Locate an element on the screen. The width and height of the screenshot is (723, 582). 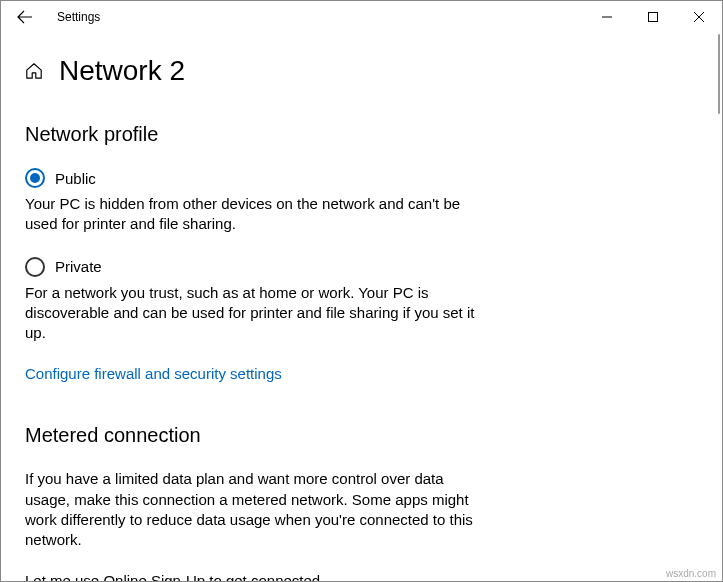
minimize-icon is located at coordinates (607, 17).